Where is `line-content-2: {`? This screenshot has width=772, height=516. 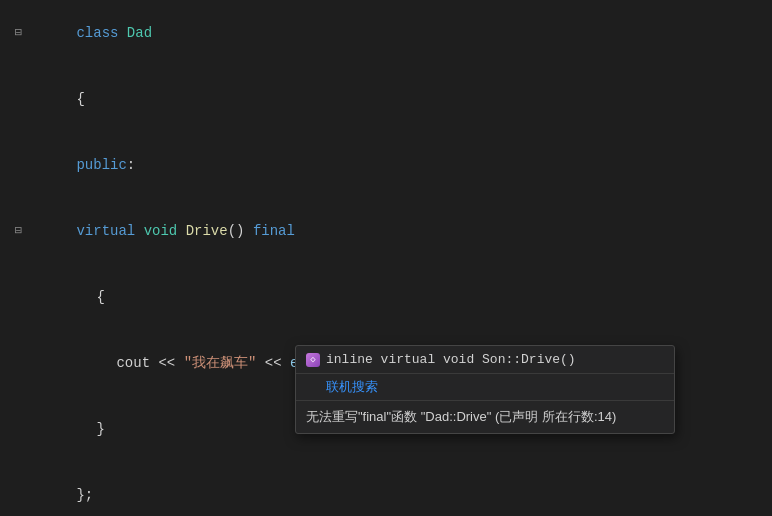
line-content-2: { is located at coordinates (399, 99).